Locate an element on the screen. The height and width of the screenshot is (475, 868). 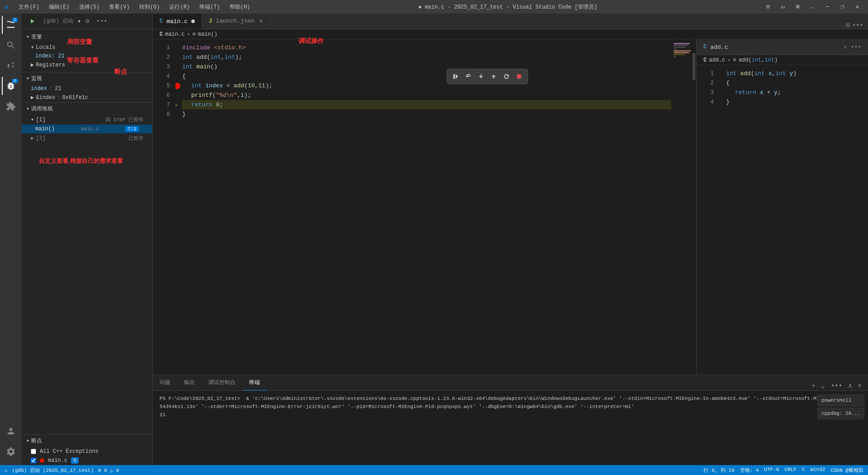
debug-continue-btn is located at coordinates (456, 76).